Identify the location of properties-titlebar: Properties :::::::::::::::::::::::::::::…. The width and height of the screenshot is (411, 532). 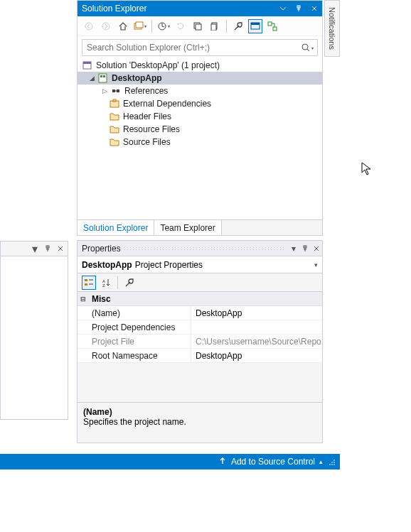
(200, 249).